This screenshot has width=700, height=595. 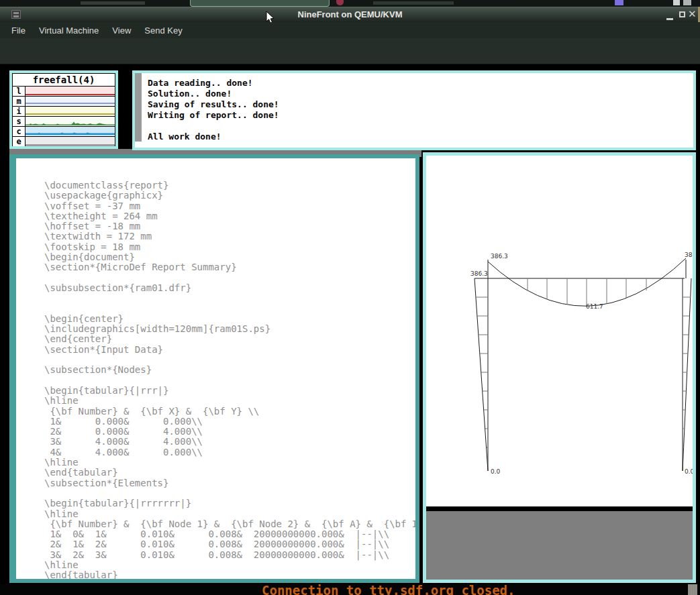 I want to click on code-line: \begin{center}, so click(x=230, y=319).